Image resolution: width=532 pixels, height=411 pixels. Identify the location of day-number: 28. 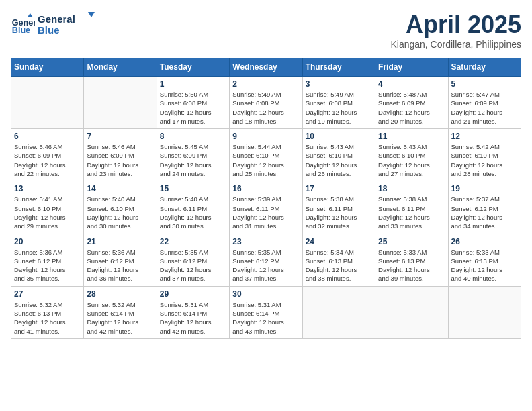
(120, 294).